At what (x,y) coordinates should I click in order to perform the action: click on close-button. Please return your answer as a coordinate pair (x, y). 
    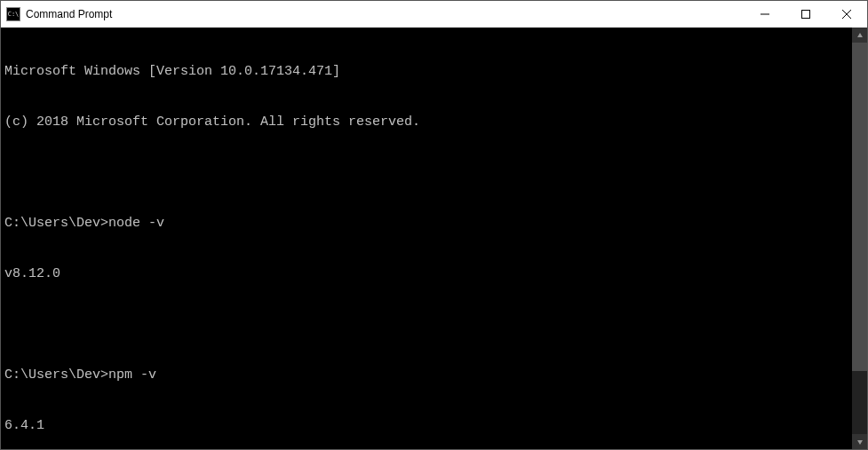
    Looking at the image, I should click on (847, 14).